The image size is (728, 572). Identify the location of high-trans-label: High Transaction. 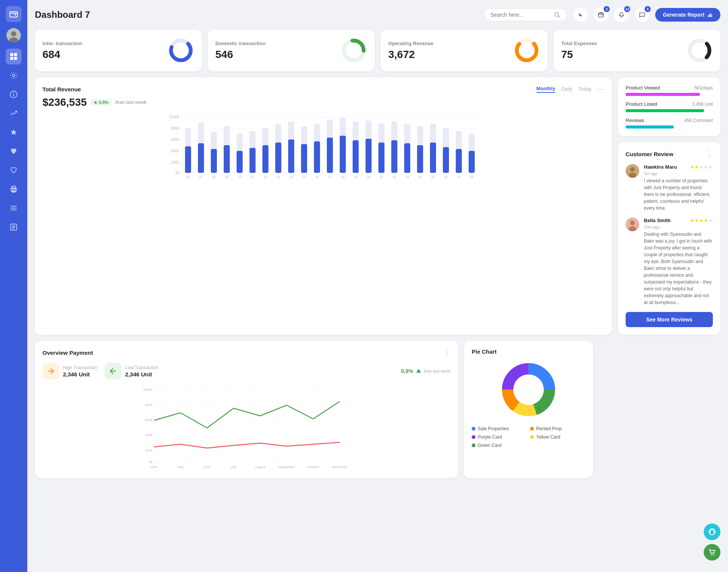
(80, 368).